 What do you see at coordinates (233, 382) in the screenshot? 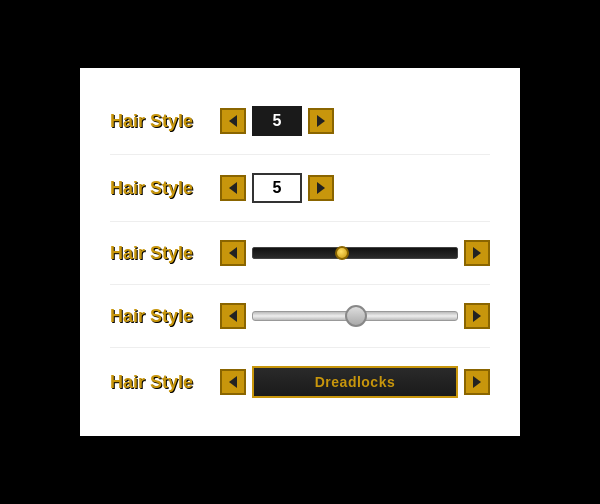
I see `prev-button-row5` at bounding box center [233, 382].